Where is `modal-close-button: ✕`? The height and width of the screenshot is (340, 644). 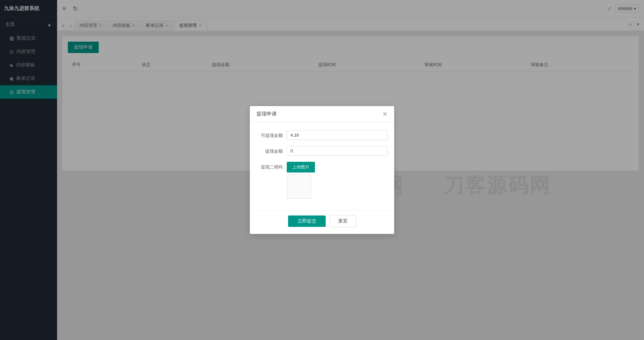
modal-close-button: ✕ is located at coordinates (385, 114).